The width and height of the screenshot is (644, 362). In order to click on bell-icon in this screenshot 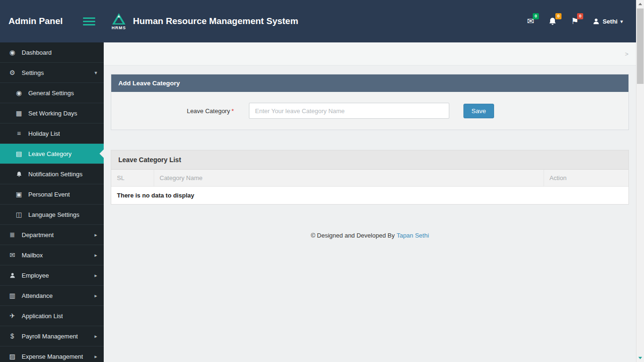, I will do `click(19, 174)`.